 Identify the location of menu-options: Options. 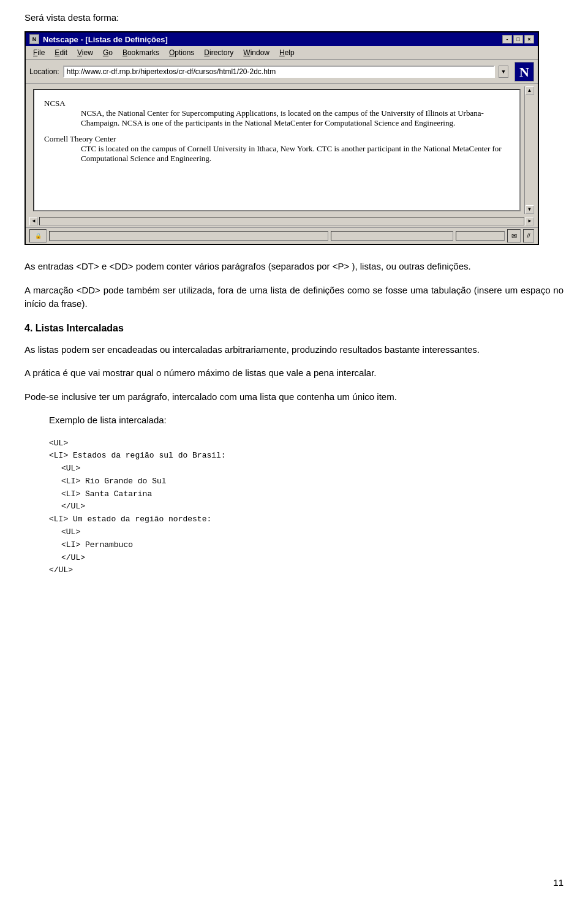
(181, 53).